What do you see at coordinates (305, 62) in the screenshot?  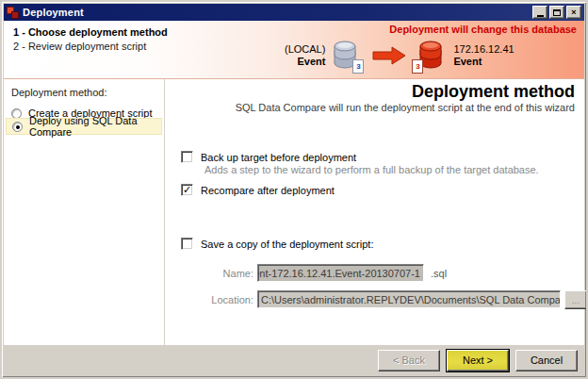 I see `source-database: Event` at bounding box center [305, 62].